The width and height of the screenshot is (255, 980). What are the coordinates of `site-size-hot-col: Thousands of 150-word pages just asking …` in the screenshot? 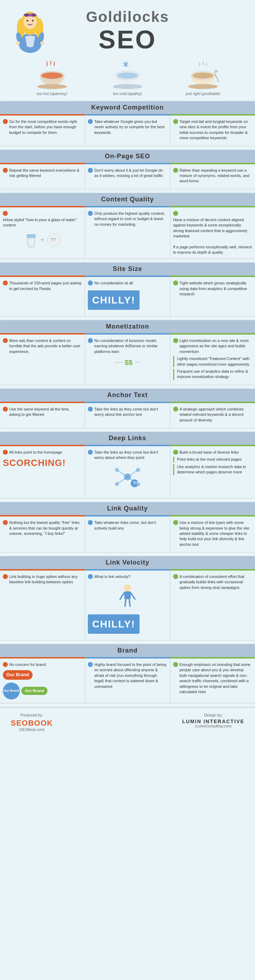 It's located at (43, 296).